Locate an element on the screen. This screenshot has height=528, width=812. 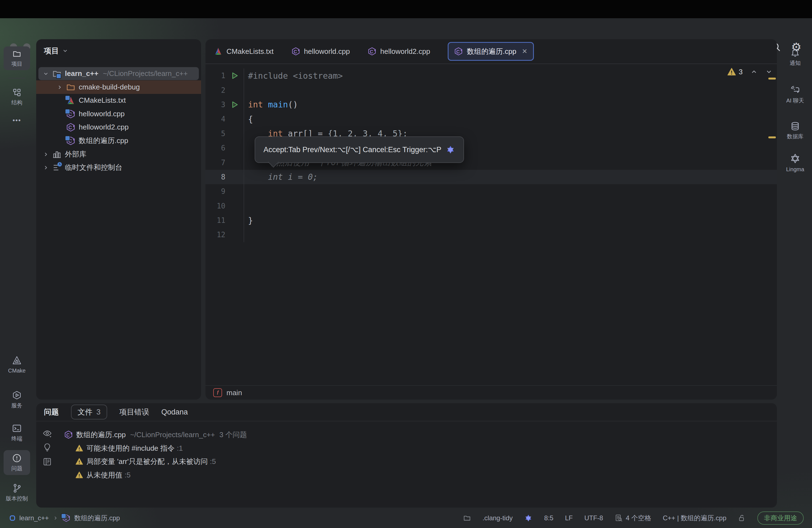
project-panel-header: 项目 is located at coordinates (56, 51).